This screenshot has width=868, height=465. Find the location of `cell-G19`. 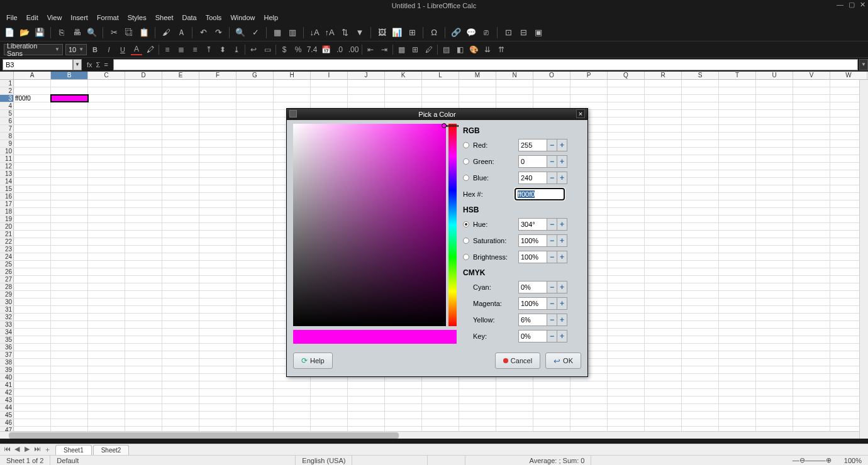

cell-G19 is located at coordinates (255, 219).